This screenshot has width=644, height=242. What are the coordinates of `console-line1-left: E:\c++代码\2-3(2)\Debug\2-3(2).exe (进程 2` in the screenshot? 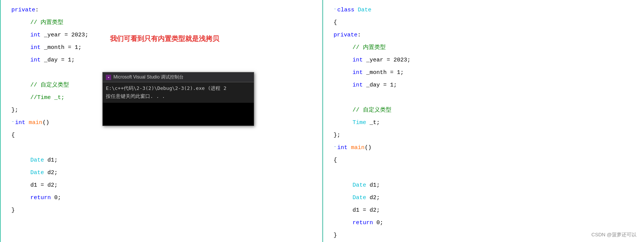 It's located at (178, 89).